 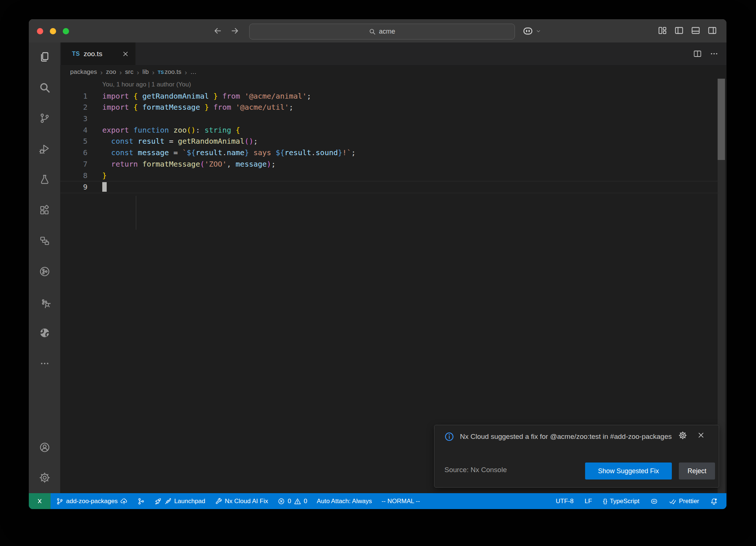 What do you see at coordinates (654, 501) in the screenshot?
I see `statusbar-copilot` at bounding box center [654, 501].